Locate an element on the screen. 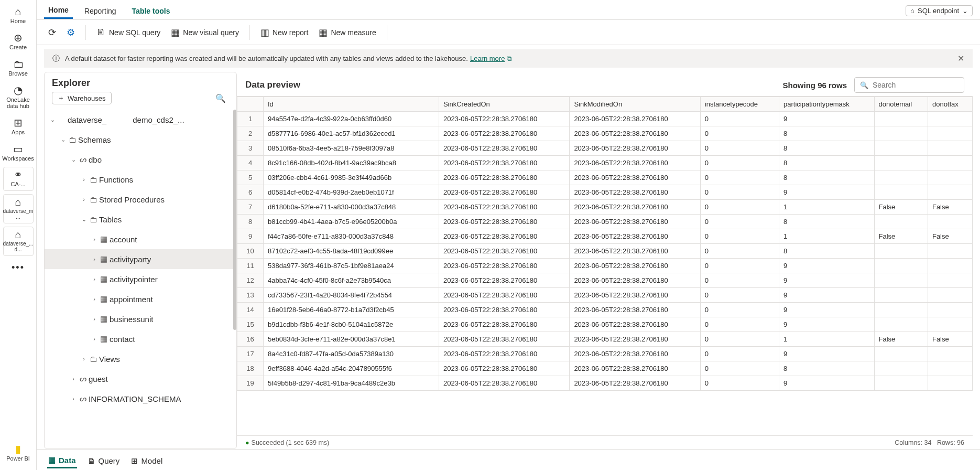  nav-workspace-ca: ⚭ CA-... is located at coordinates (18, 179).